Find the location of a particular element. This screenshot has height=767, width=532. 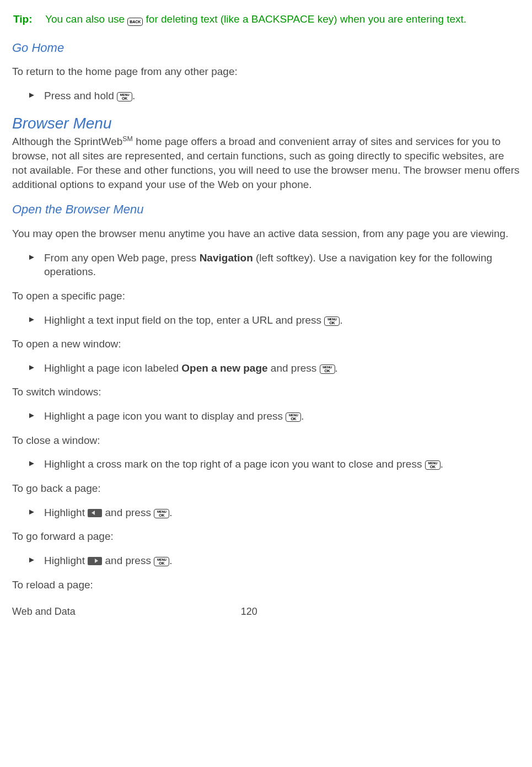

open-menu-step: From any open Web page, press Navigation… is located at coordinates (273, 265).